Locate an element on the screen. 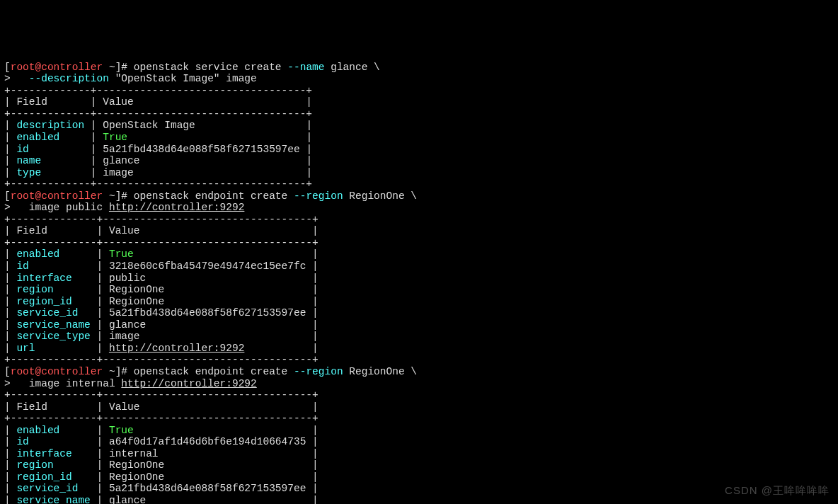 The width and height of the screenshot is (838, 504). table2-row-service-id: | service_id | 5a21fbd438d64e088f58f6271… is located at coordinates (161, 313).